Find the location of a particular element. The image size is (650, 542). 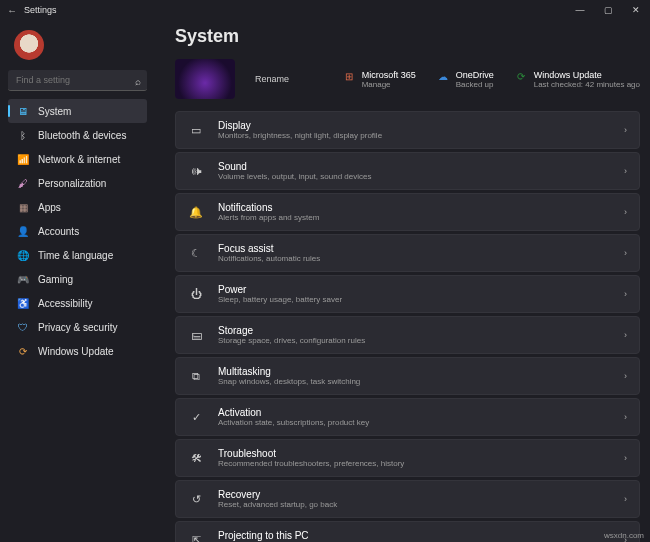

row-icon: ⧉ is located at coordinates (196, 376).